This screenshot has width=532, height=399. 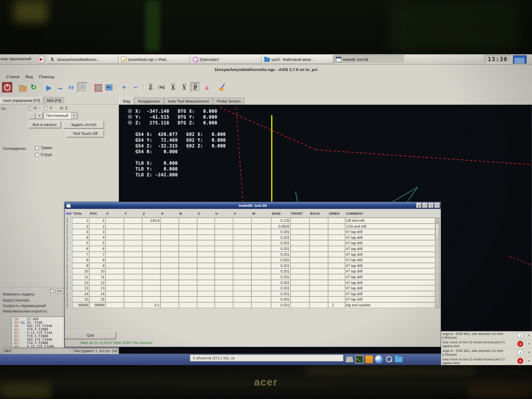 What do you see at coordinates (151, 305) in the screenshot?
I see `cell-z: 0.1` at bounding box center [151, 305].